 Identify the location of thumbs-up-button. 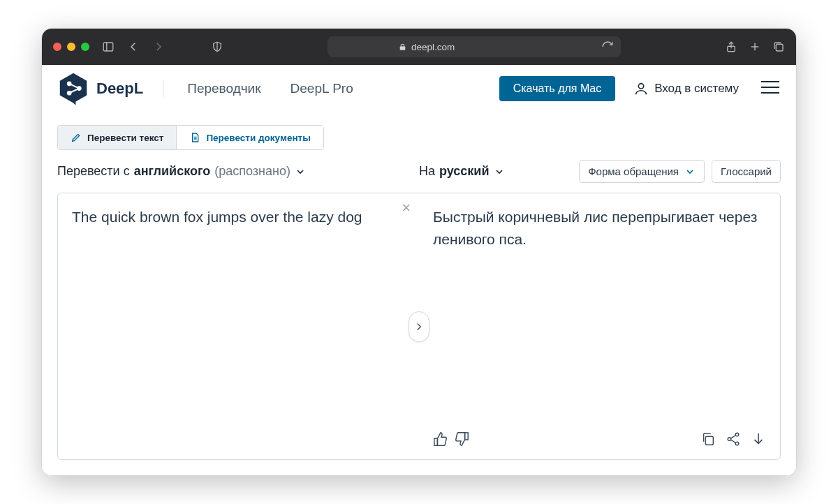
(441, 439).